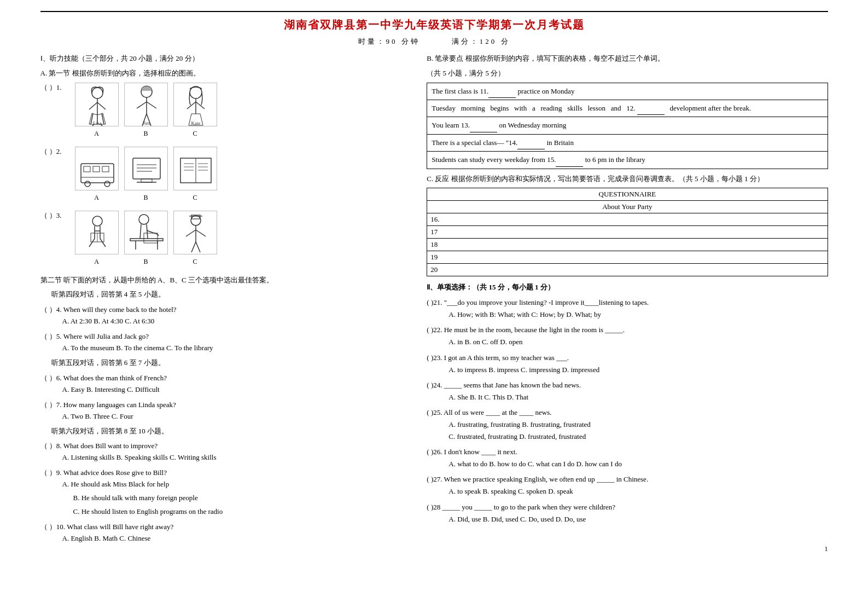 The height and width of the screenshot is (614, 868). What do you see at coordinates (195, 233) in the screenshot?
I see `q3-drawingC` at bounding box center [195, 233].